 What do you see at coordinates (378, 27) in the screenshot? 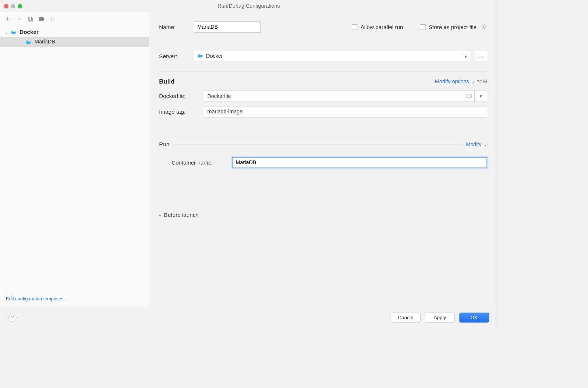
I see `allow-parallel-checkbox: Allow parallel run` at bounding box center [378, 27].